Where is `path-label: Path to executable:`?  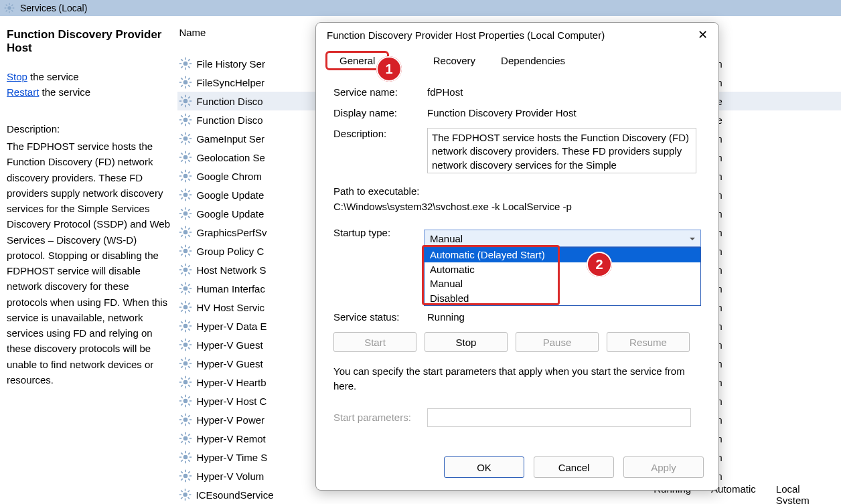
path-label: Path to executable: is located at coordinates (517, 191).